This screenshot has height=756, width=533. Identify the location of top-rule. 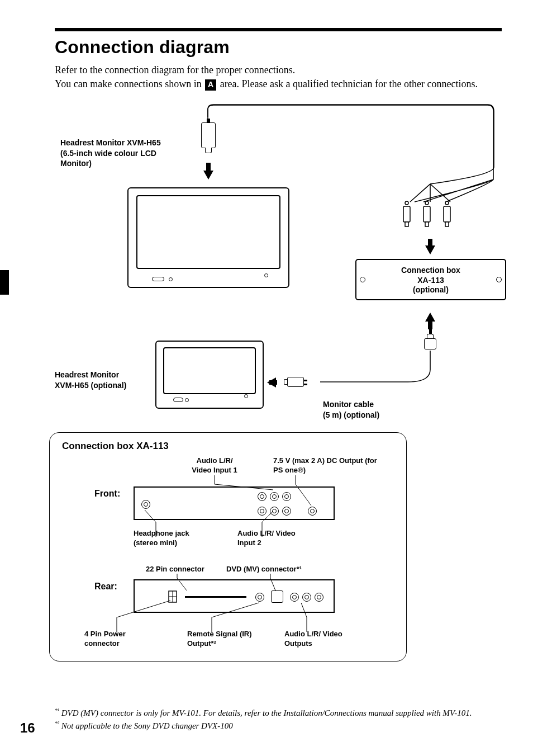
(278, 30).